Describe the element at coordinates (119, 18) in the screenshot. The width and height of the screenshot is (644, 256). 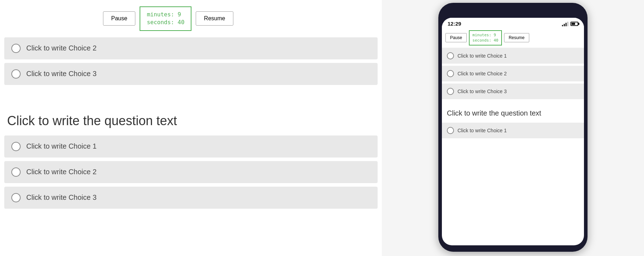
I see `pause-button: Pause` at that location.